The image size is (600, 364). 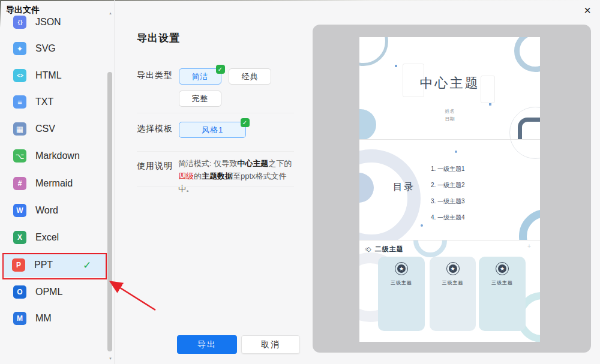 What do you see at coordinates (20, 237) in the screenshot?
I see `excel-icon: X` at bounding box center [20, 237].